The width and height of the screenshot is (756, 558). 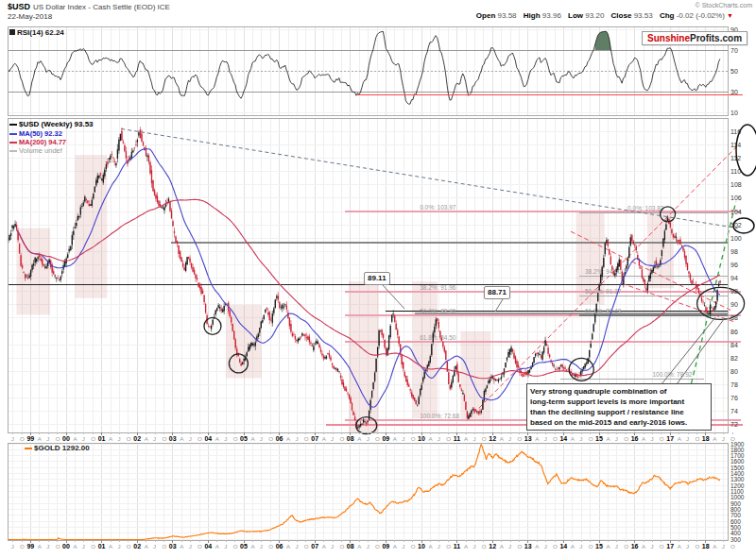 I want to click on svg-text: 112, so click(x=735, y=159).